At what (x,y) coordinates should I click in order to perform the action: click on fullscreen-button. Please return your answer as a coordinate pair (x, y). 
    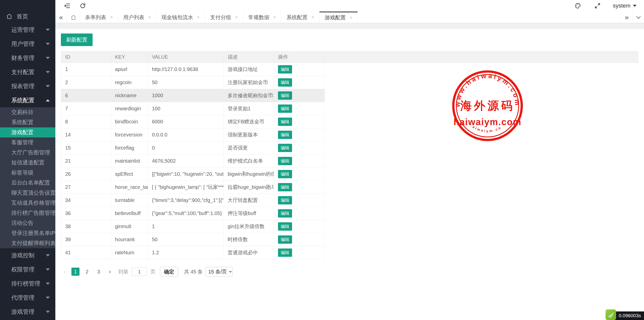
    Looking at the image, I should click on (597, 6).